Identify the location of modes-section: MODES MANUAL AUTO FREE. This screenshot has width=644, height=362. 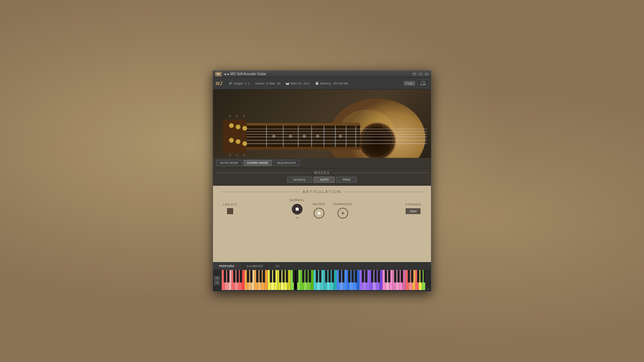
(322, 177).